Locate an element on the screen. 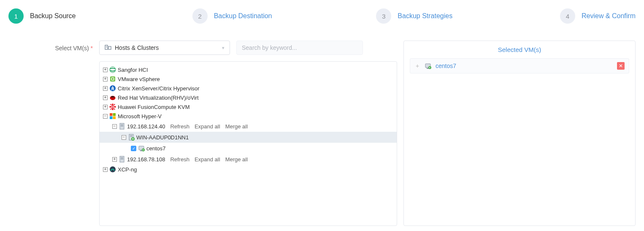 The height and width of the screenshot is (231, 644). step-4: 4 Review & Confirm is located at coordinates (598, 16).